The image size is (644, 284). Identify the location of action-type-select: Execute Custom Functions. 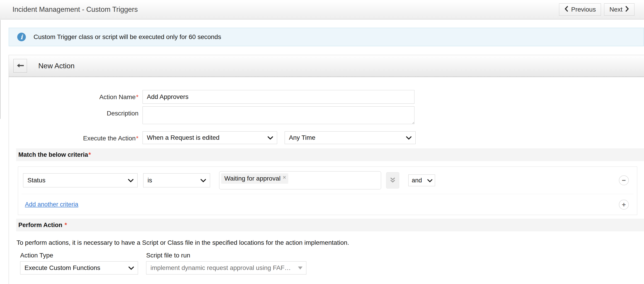
(79, 268).